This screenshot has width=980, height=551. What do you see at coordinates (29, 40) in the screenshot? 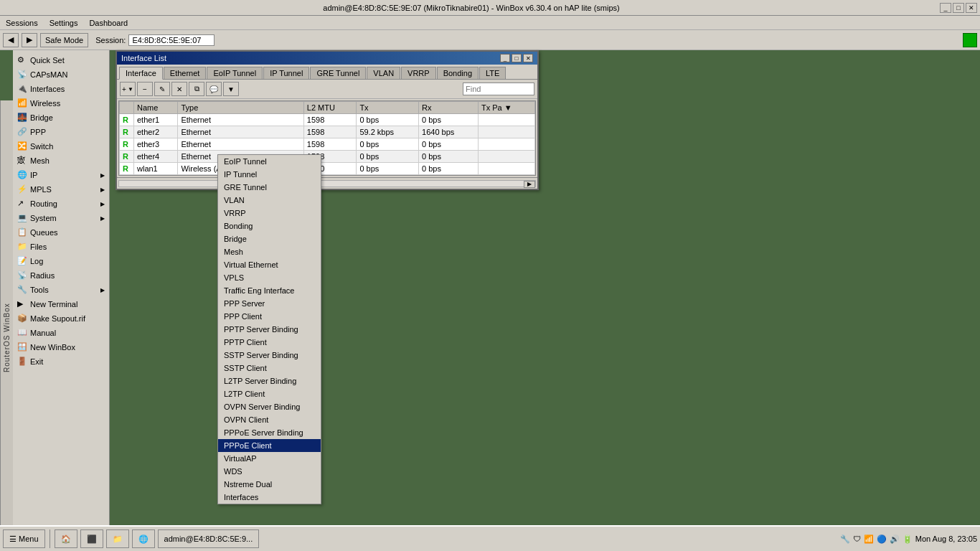
I see `forward-button: ▶` at bounding box center [29, 40].